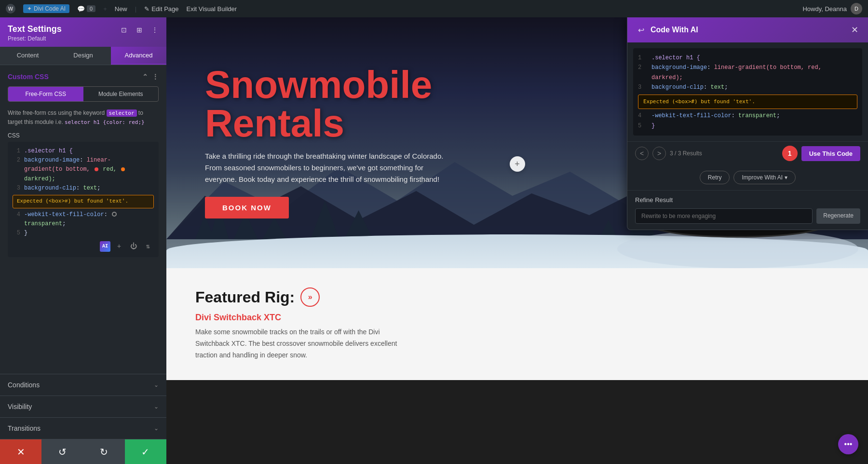 Image resolution: width=868 pixels, height=464 pixels. What do you see at coordinates (83, 188) in the screenshot?
I see `code-line-3: 3 background-clip: text;` at bounding box center [83, 188].